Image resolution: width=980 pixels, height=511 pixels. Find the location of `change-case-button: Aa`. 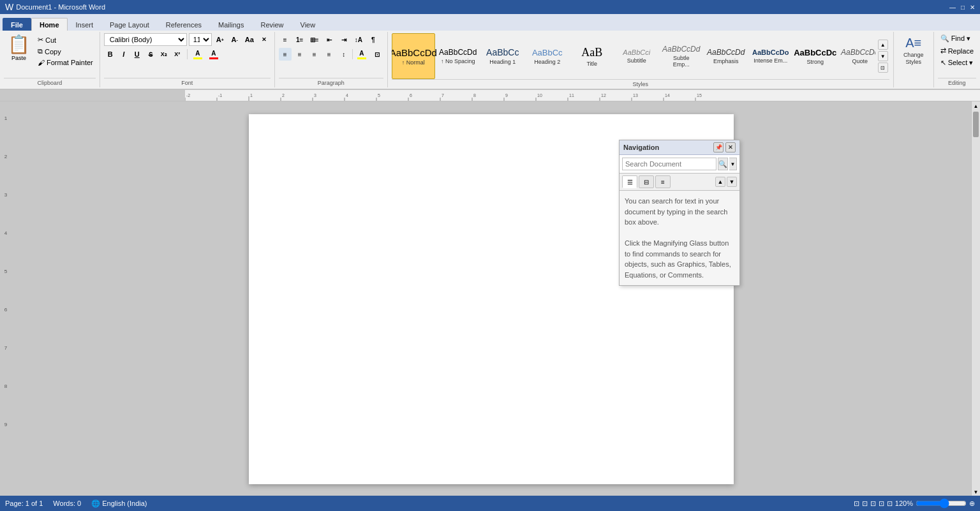

change-case-button: Aa is located at coordinates (249, 40).